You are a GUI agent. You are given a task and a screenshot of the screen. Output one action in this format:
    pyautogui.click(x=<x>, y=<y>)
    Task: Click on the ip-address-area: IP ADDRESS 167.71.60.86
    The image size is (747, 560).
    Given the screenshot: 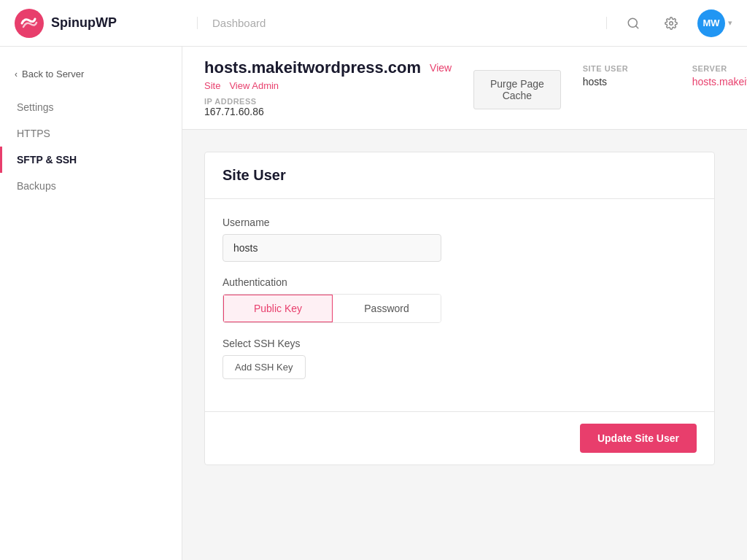 What is the action you would take?
    pyautogui.click(x=328, y=107)
    